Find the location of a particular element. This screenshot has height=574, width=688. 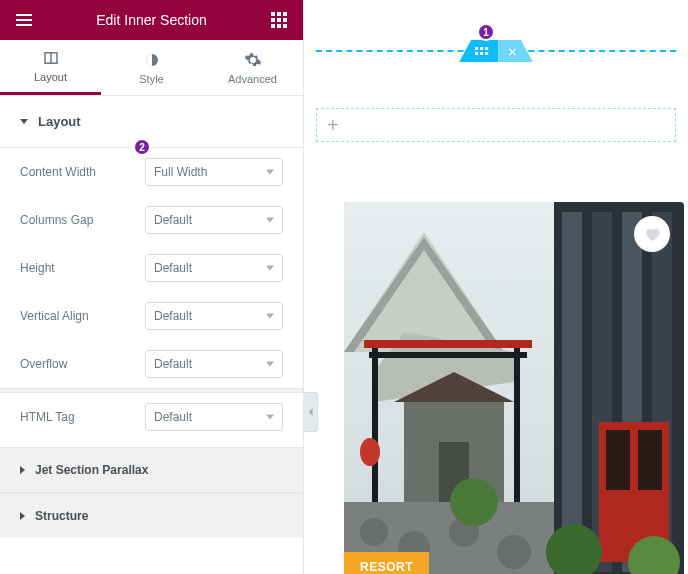

panel-tabs: Layout Style Advanced is located at coordinates (152, 68).